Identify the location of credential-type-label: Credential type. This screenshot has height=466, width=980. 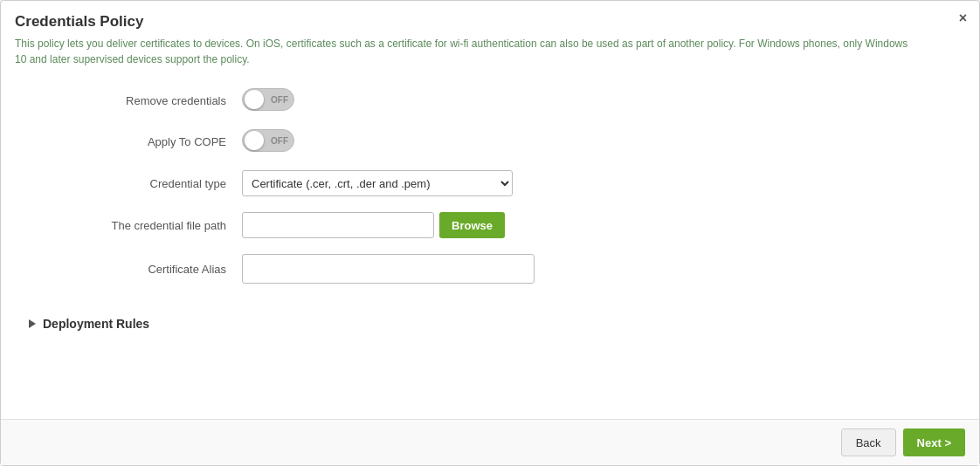
(128, 183).